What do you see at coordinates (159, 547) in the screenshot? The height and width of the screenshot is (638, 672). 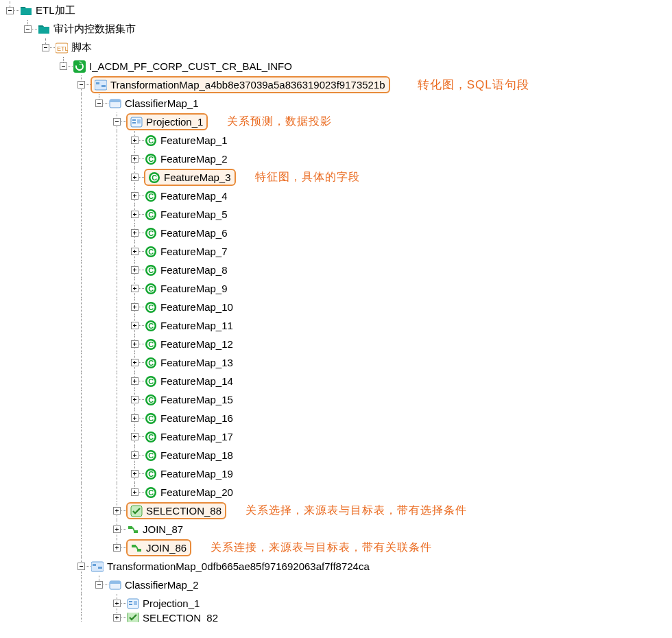 I see `tree-item-highlighted: JOIN_86` at bounding box center [159, 547].